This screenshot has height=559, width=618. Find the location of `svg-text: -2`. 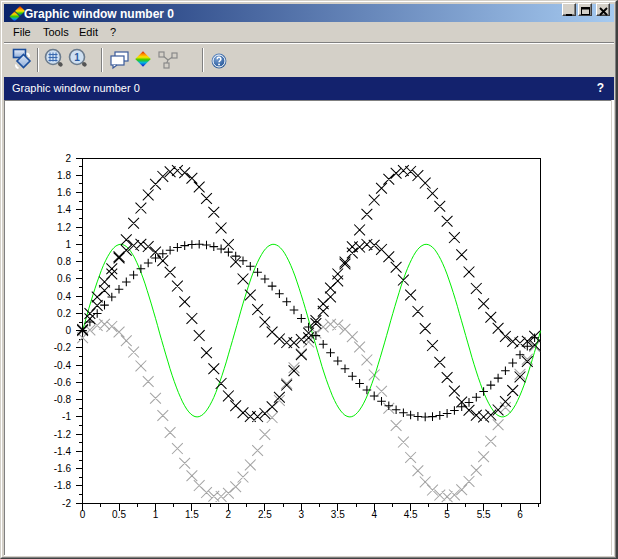

svg-text: -2 is located at coordinates (66, 504).